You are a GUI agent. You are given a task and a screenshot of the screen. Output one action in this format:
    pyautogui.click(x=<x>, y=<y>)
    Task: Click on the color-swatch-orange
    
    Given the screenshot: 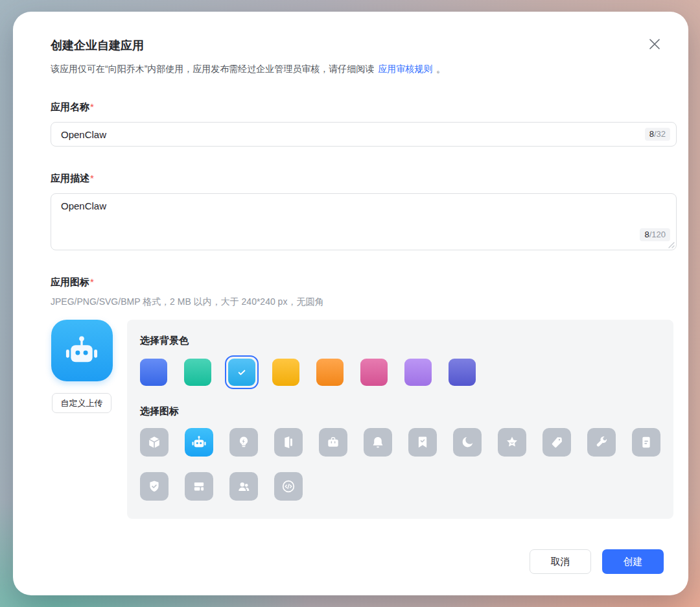 What is the action you would take?
    pyautogui.click(x=330, y=372)
    